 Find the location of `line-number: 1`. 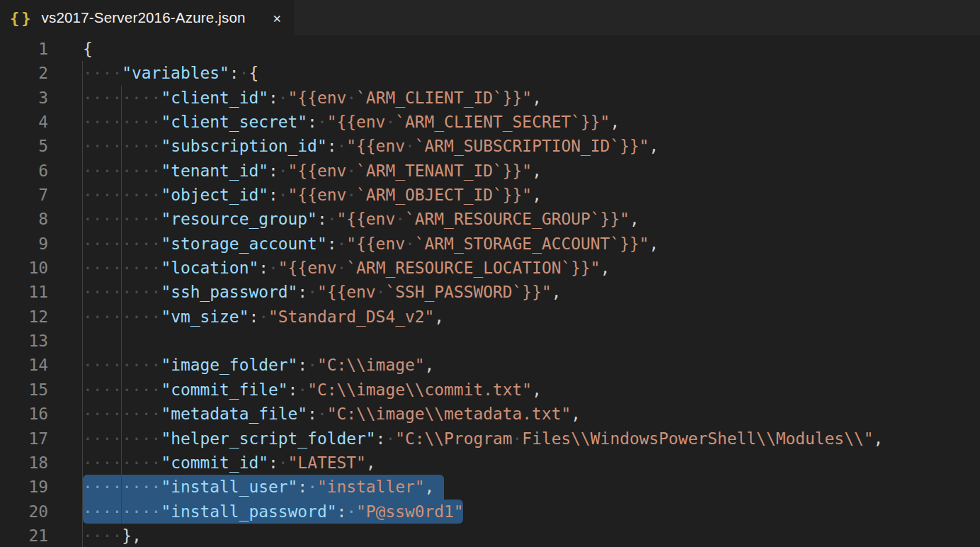

line-number: 1 is located at coordinates (24, 49).